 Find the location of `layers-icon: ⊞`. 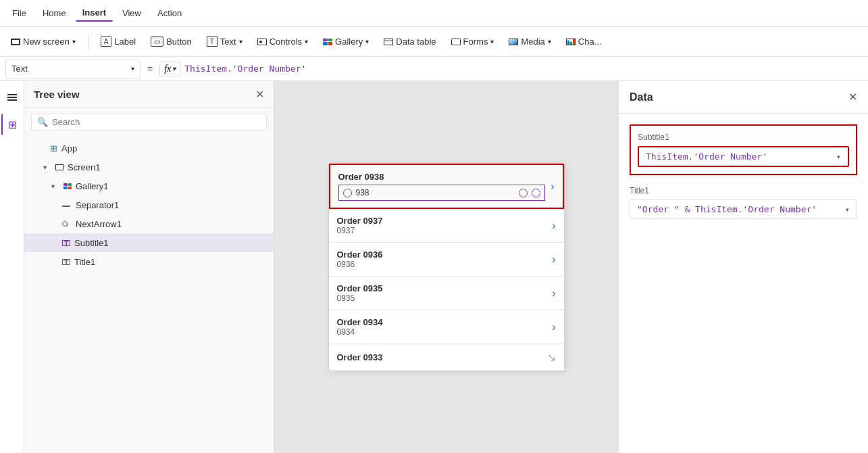

layers-icon: ⊞ is located at coordinates (12, 124).